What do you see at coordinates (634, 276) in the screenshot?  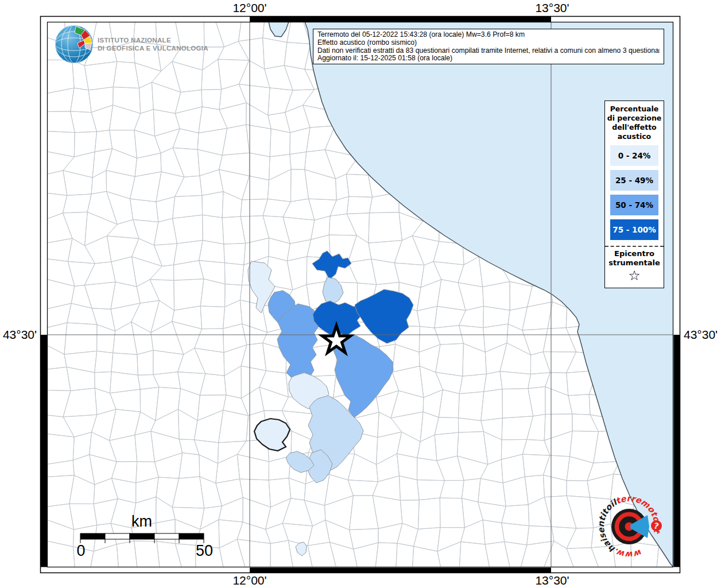 I see `epicenter-star-icon: ☆` at bounding box center [634, 276].